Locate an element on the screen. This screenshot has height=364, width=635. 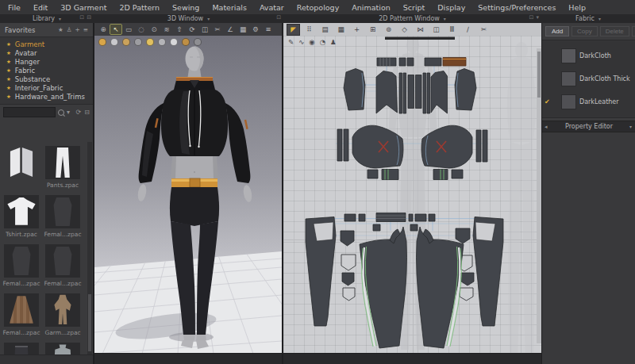
avatar-filter-icon: ♙ is located at coordinates (70, 30).